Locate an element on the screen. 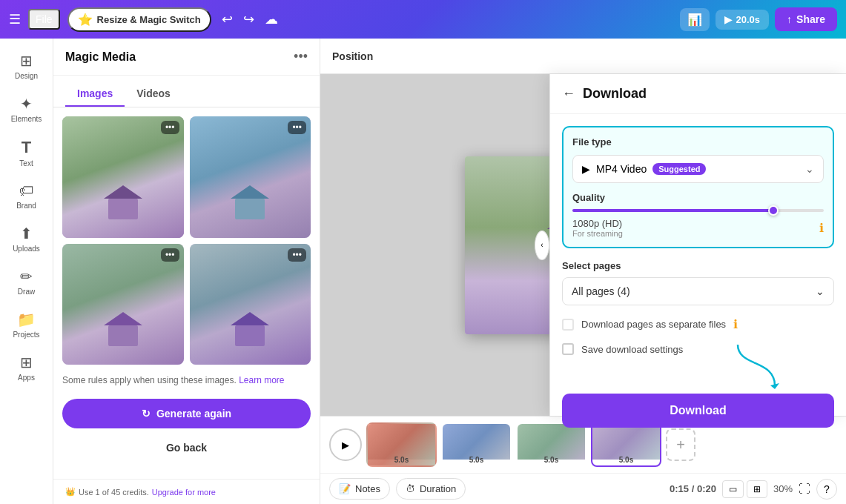 This screenshot has width=846, height=504. brand-icon: 🏷 is located at coordinates (27, 191).